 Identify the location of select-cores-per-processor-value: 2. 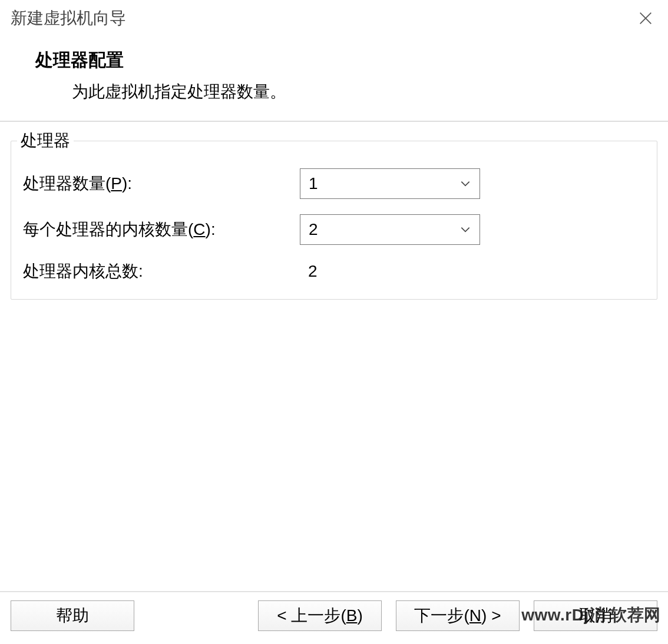
(384, 230).